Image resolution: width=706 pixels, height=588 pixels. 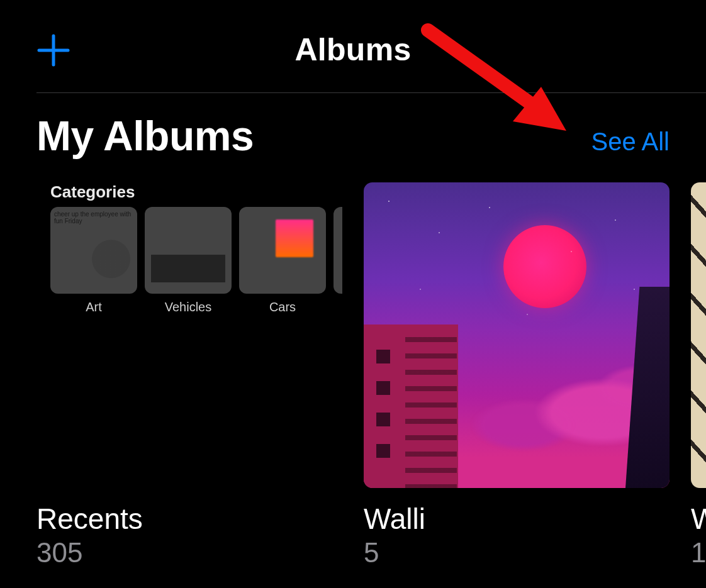 What do you see at coordinates (517, 553) in the screenshot?
I see `album-count: 5` at bounding box center [517, 553].